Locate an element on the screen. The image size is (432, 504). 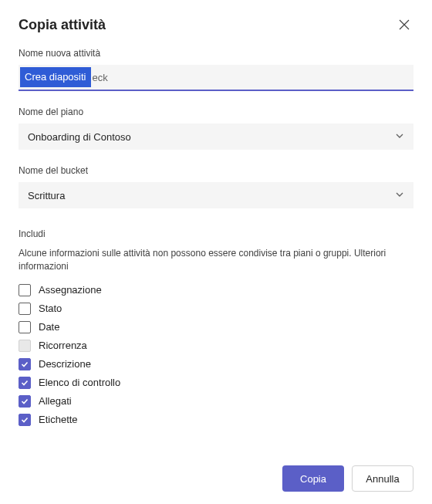
include-option-label: Descrizione is located at coordinates (65, 364).